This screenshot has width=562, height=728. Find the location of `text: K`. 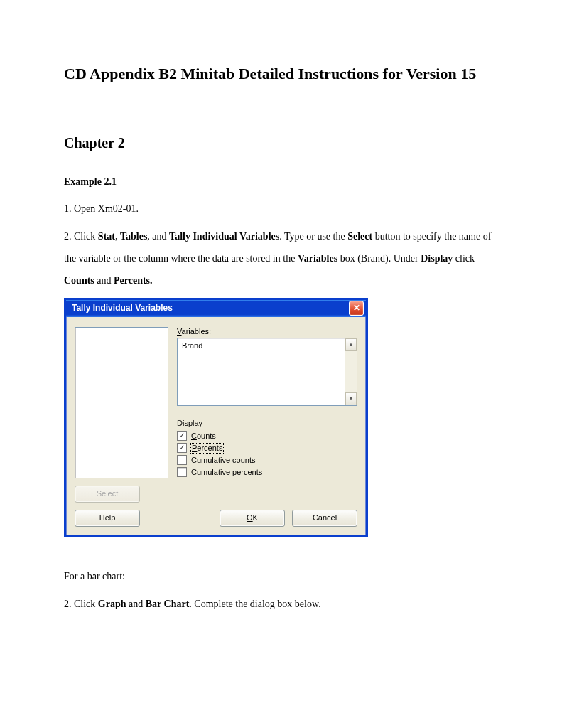

text: K is located at coordinates (256, 518).